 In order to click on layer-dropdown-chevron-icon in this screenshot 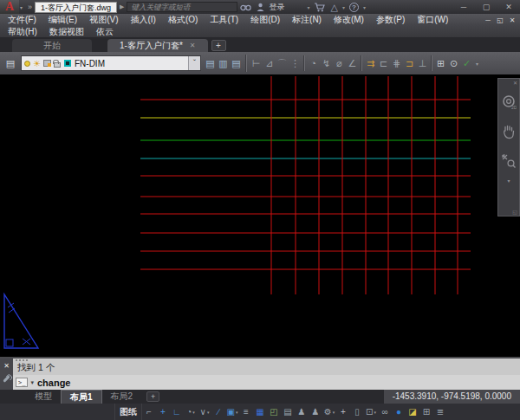, I will do `click(194, 63)`.